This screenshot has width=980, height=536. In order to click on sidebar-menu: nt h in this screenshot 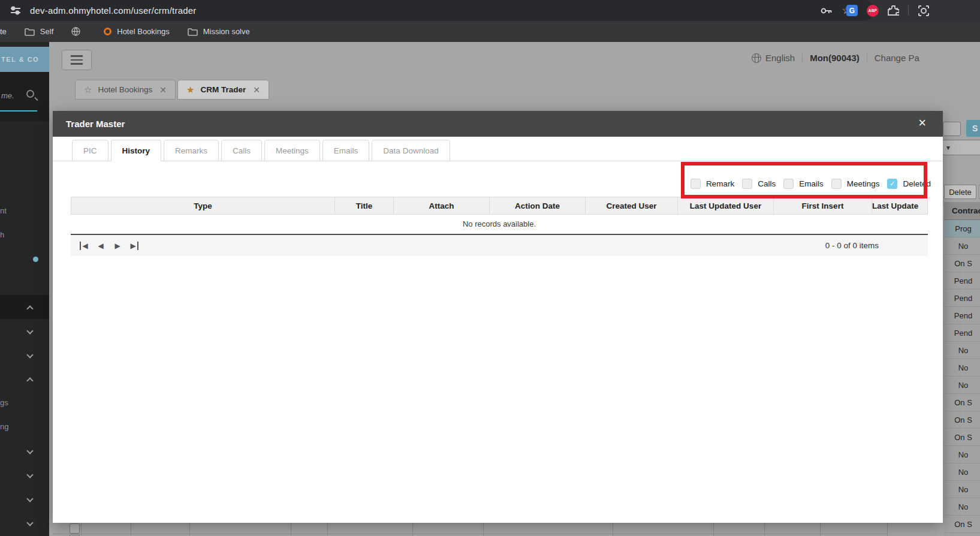, I will do `click(25, 367)`.